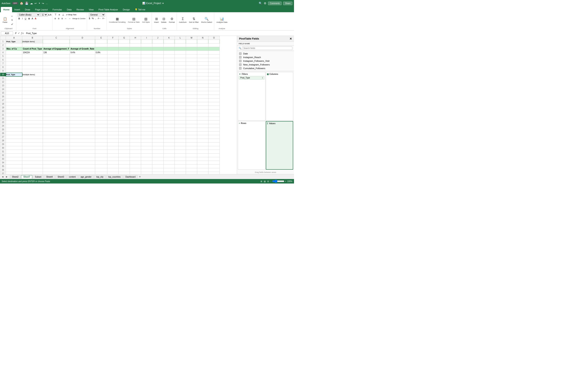  I want to click on cell-I31, so click(147, 152).